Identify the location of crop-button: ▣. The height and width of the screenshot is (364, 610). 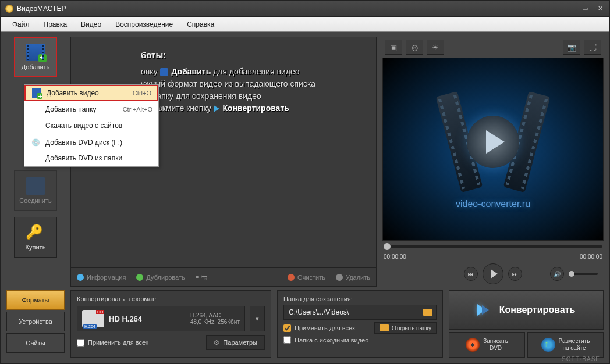
(393, 47).